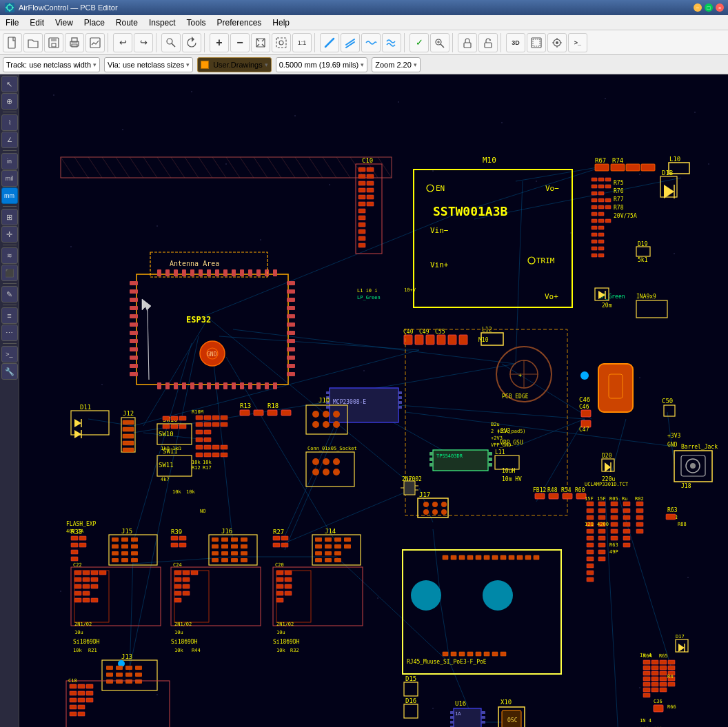 The image size is (728, 727). I want to click on units-mil-tool: mil, so click(10, 178).